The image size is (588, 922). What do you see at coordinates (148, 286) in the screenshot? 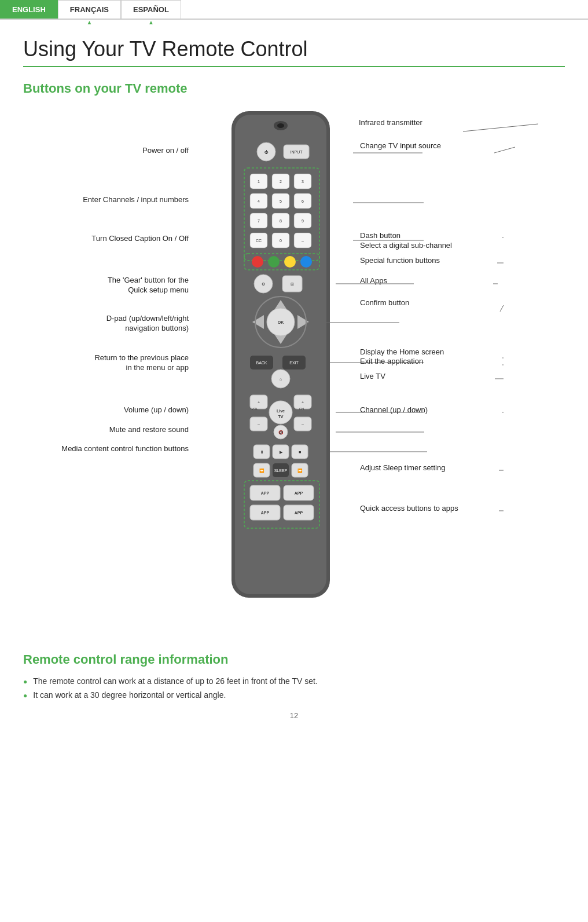
I see `gear-label: The 'Gear' button for the Quick setup me…` at bounding box center [148, 286].